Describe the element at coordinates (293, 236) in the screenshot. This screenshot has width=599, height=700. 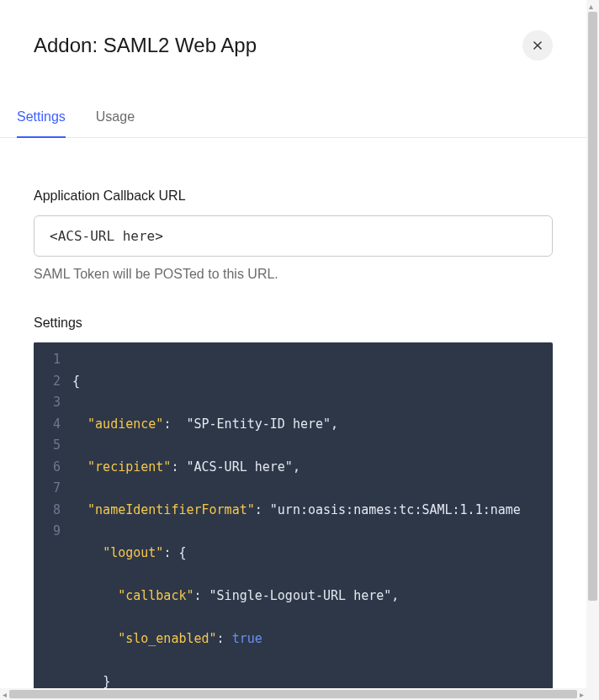
I see `callback-url-input` at that location.